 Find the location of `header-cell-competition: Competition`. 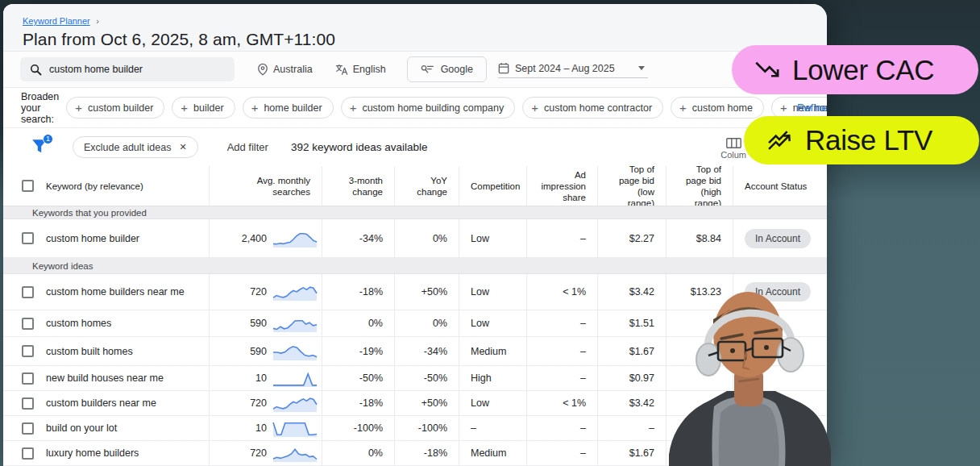

header-cell-competition: Competition is located at coordinates (493, 185).